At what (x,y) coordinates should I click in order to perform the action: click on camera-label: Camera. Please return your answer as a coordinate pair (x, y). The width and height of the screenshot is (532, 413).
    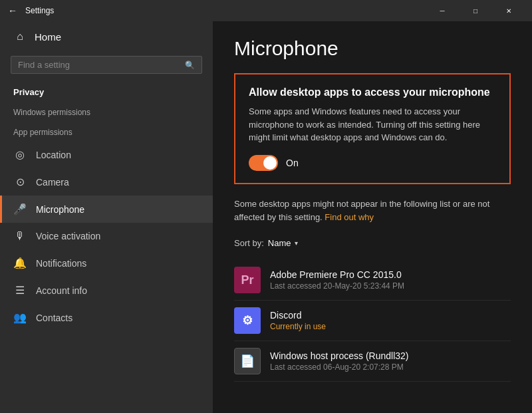
    Looking at the image, I should click on (53, 182).